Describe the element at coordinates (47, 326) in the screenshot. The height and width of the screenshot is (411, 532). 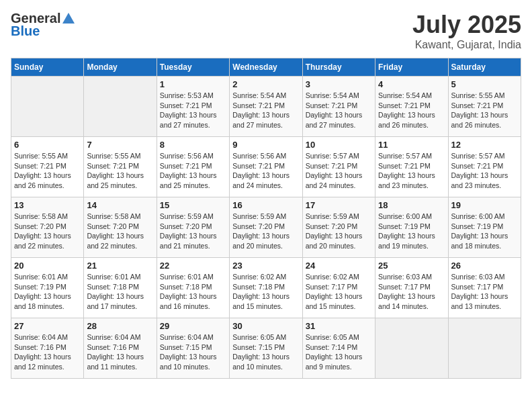
I see `day-number: 27` at that location.